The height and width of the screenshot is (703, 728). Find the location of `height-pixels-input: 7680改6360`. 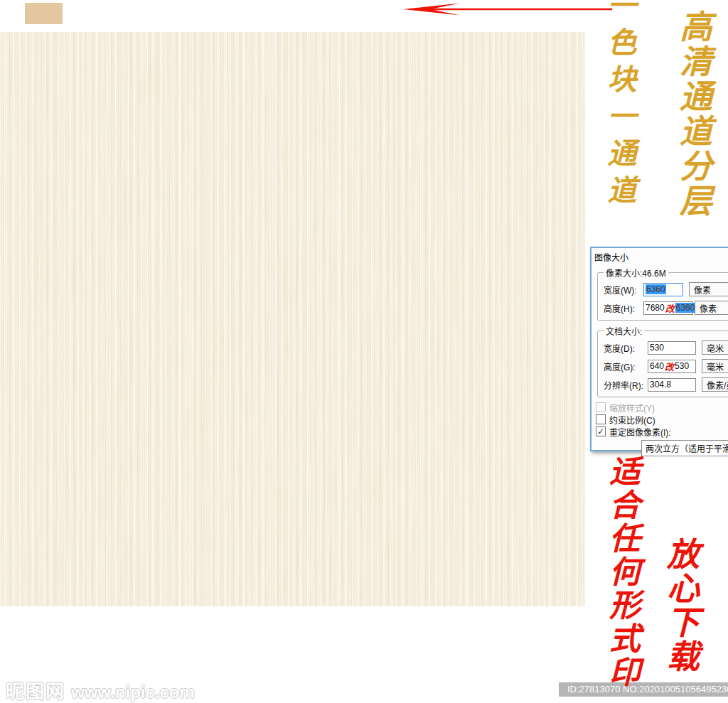

height-pixels-input: 7680改6360 is located at coordinates (668, 308).